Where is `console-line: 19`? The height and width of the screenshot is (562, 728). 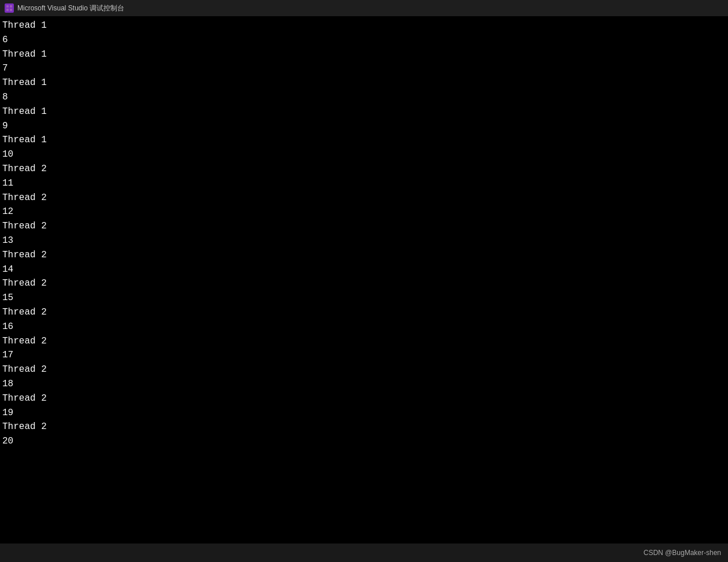 console-line: 19 is located at coordinates (364, 413).